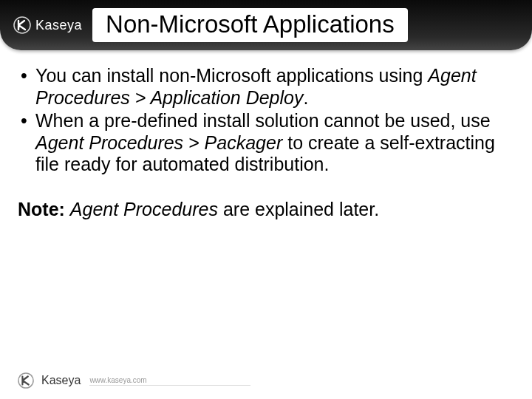 Image resolution: width=532 pixels, height=399 pixels. What do you see at coordinates (170, 381) in the screenshot?
I see `footer-url: www.kaseya.com` at bounding box center [170, 381].